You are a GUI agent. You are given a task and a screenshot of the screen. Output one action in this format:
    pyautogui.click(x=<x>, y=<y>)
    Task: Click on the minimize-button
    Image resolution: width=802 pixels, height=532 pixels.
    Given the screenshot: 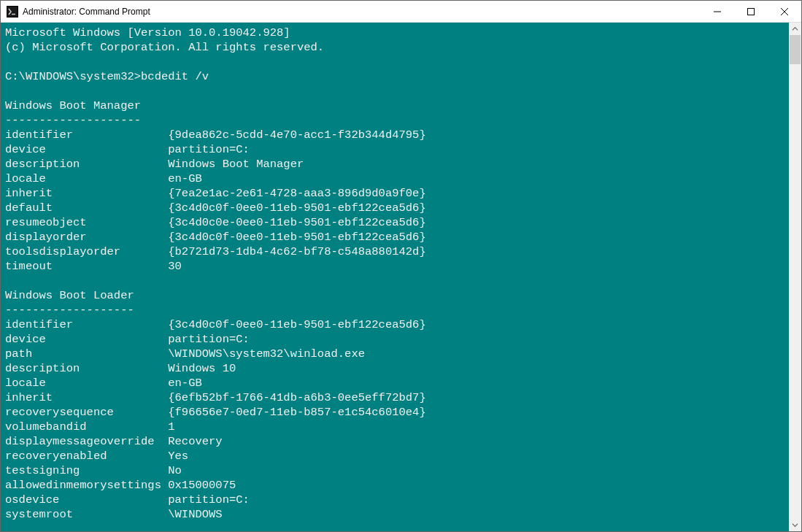 What is the action you would take?
    pyautogui.click(x=717, y=12)
    